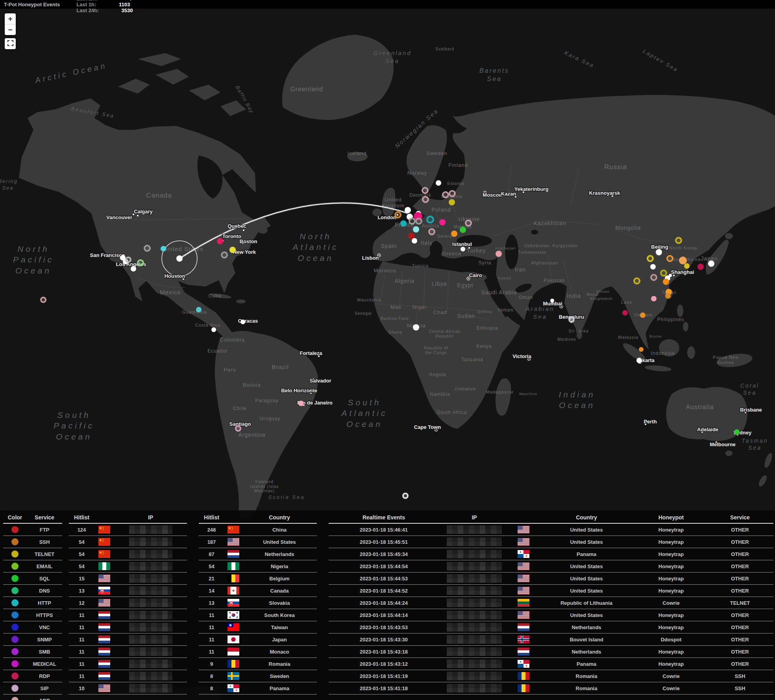 The height and width of the screenshot is (700, 775). What do you see at coordinates (551, 542) in the screenshot?
I see `realtime-event-row: 2023-01-18 15:45:51 United States Honeyt…` at bounding box center [551, 542].